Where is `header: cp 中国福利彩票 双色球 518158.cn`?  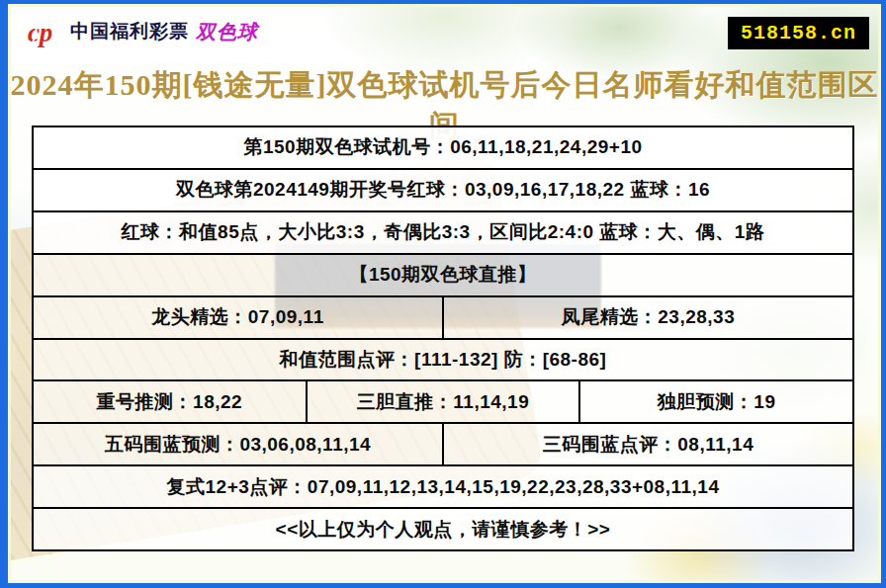 header: cp 中国福利彩票 双色球 518158.cn is located at coordinates (445, 30).